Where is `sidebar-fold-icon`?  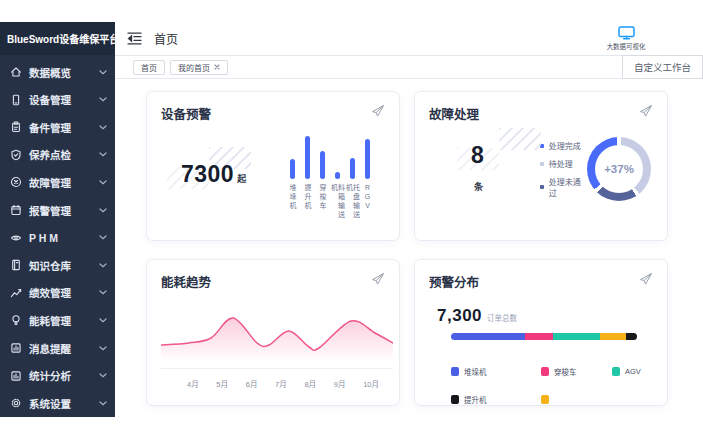 sidebar-fold-icon is located at coordinates (134, 38).